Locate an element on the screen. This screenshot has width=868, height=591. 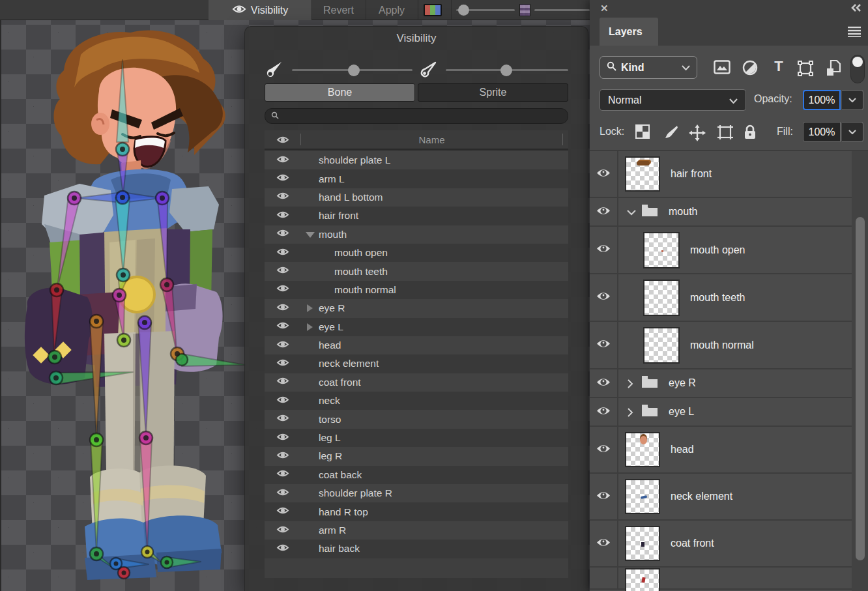
color-swatch-icon is located at coordinates (433, 10).